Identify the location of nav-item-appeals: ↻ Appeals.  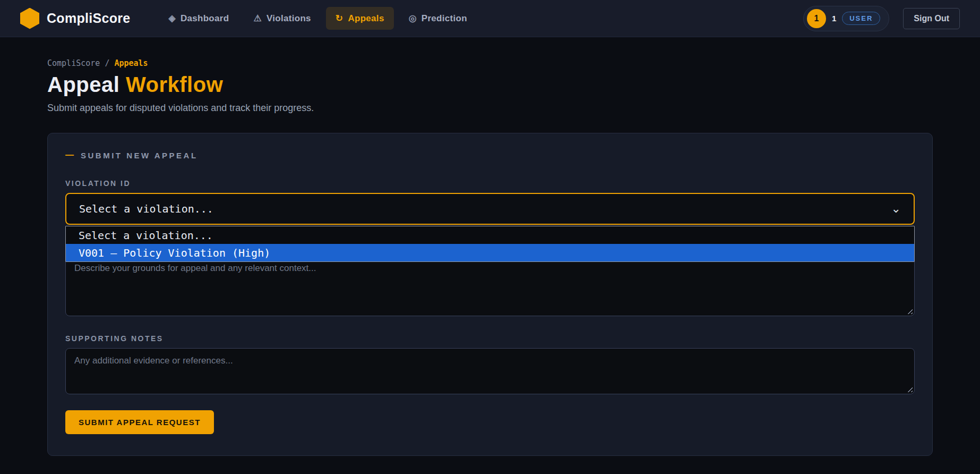
(360, 18).